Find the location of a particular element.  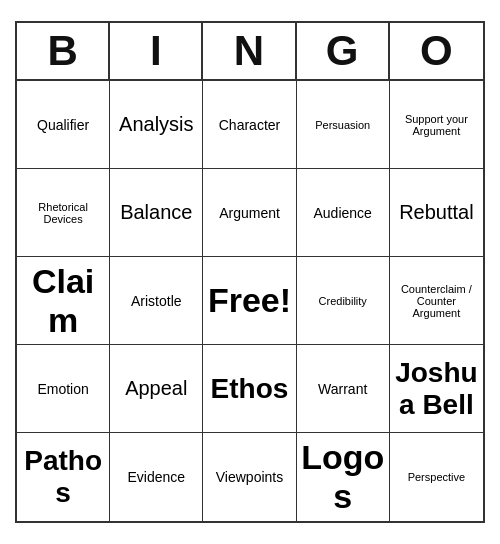

cell-text-5: Rhetorical Devices is located at coordinates (63, 213).